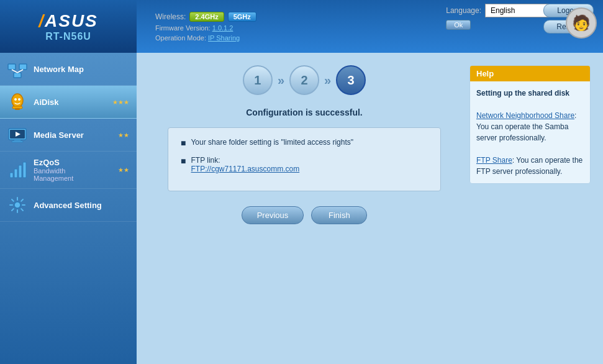 The width and height of the screenshot is (603, 364). What do you see at coordinates (68, 170) in the screenshot?
I see `sidebar-item-ezqos: EzQoS Bandwidth Management ★★` at bounding box center [68, 170].